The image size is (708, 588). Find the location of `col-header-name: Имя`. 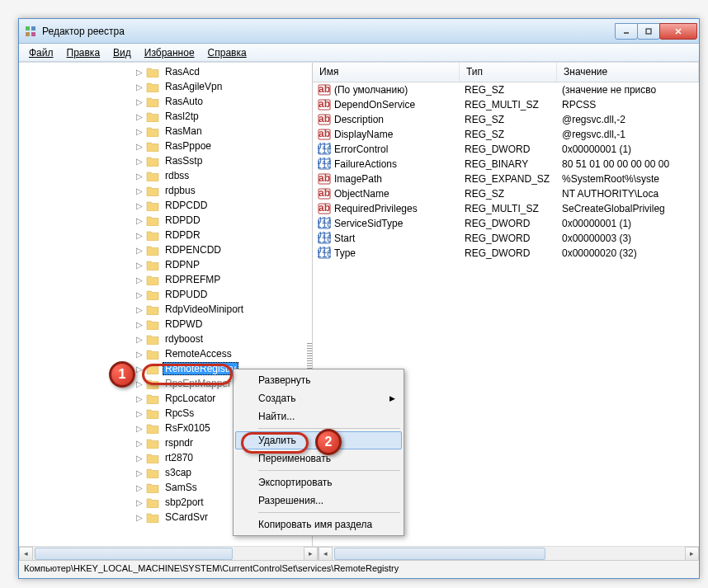

col-header-name: Имя is located at coordinates (386, 73).